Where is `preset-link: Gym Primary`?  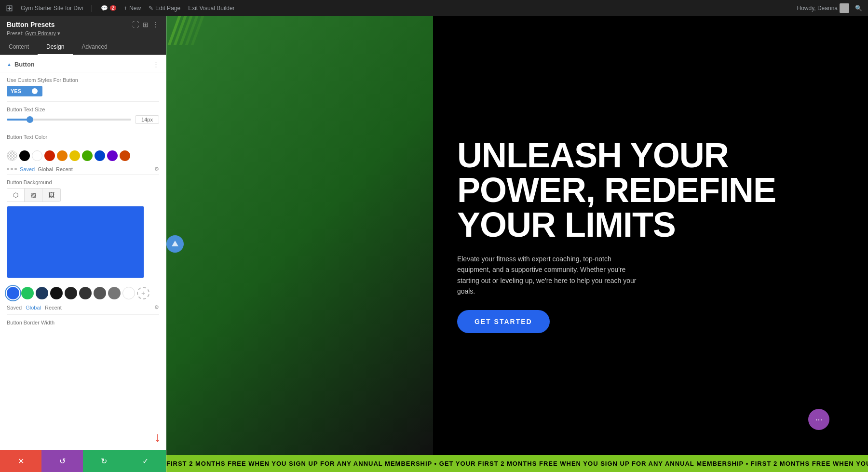 preset-link: Gym Primary is located at coordinates (41, 33).